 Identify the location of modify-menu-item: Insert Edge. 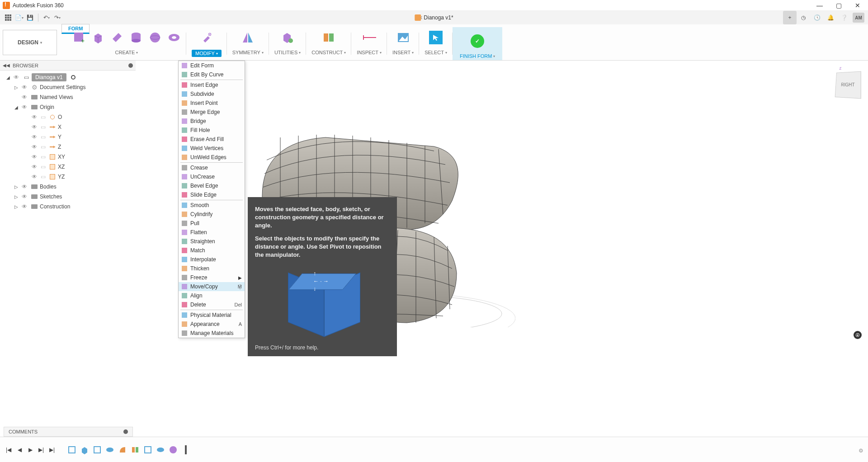
(212, 85).